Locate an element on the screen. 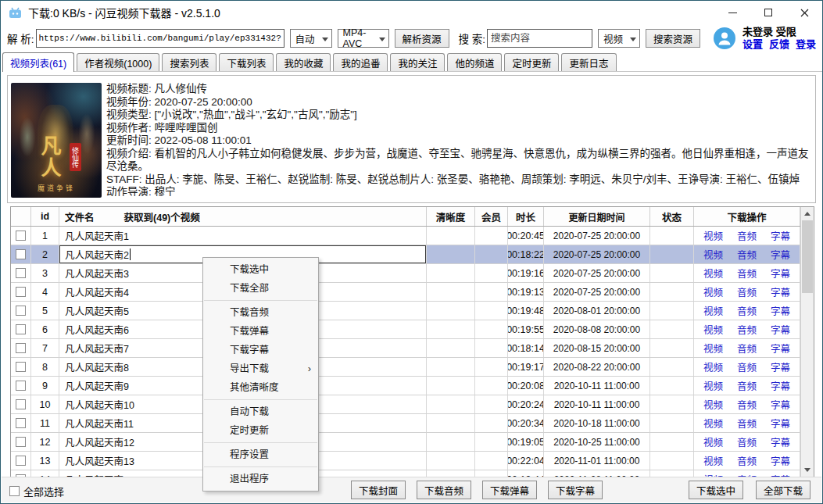  menu-download-subtitle: 下载字幕 is located at coordinates (261, 350).